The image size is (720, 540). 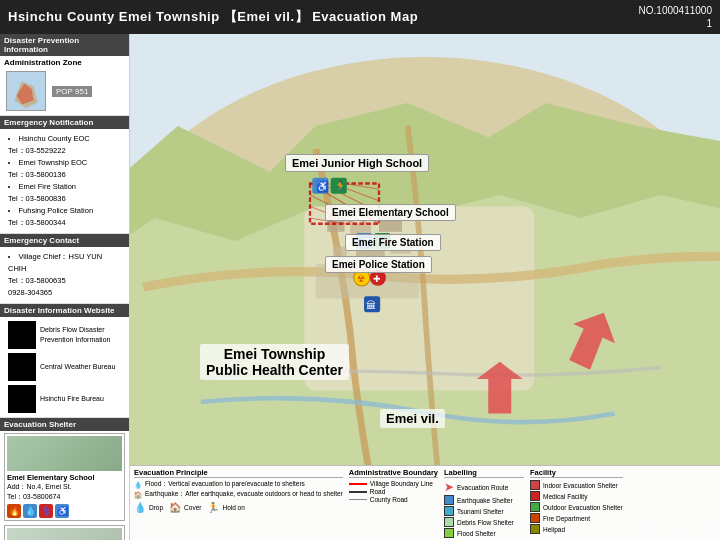 I want to click on emergency-contact-content: Village Chief：HSU YUN CHIHTel：03-5800635…, so click(x=64, y=276).